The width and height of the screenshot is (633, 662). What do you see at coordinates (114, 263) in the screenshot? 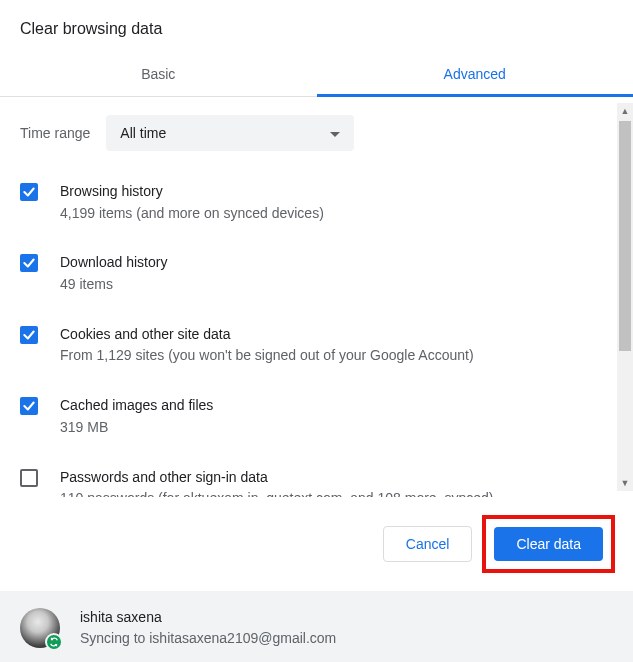
I see `item-label: Download history` at bounding box center [114, 263].